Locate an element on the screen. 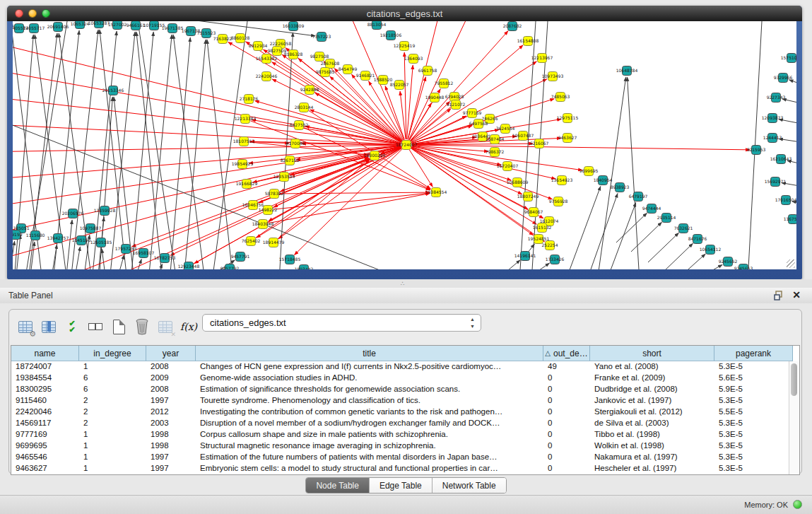  table-row: 969969511998Structural magnetic resonanc… is located at coordinates (406, 446).